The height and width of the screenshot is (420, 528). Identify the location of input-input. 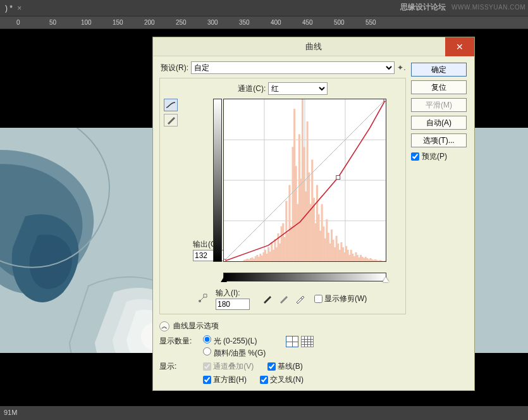
(233, 304).